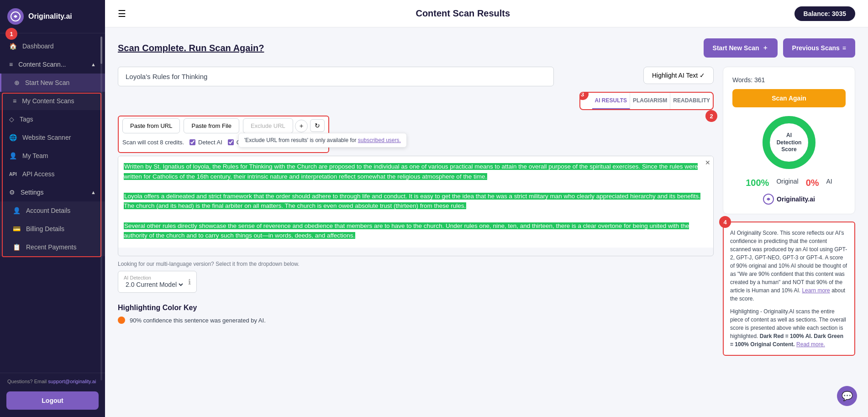 This screenshot has height=417, width=868. What do you see at coordinates (815, 290) in the screenshot?
I see `learn-more-link: Learn more` at bounding box center [815, 290].